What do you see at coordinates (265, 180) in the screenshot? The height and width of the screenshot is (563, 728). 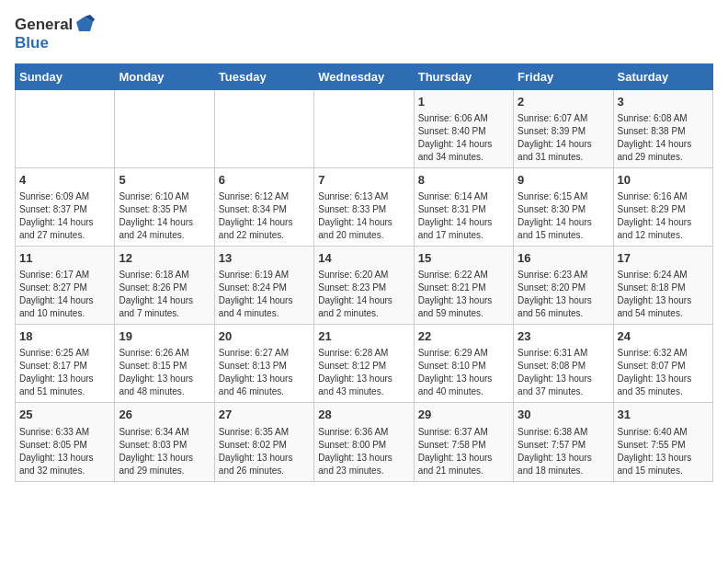 I see `day-number: 6` at bounding box center [265, 180].